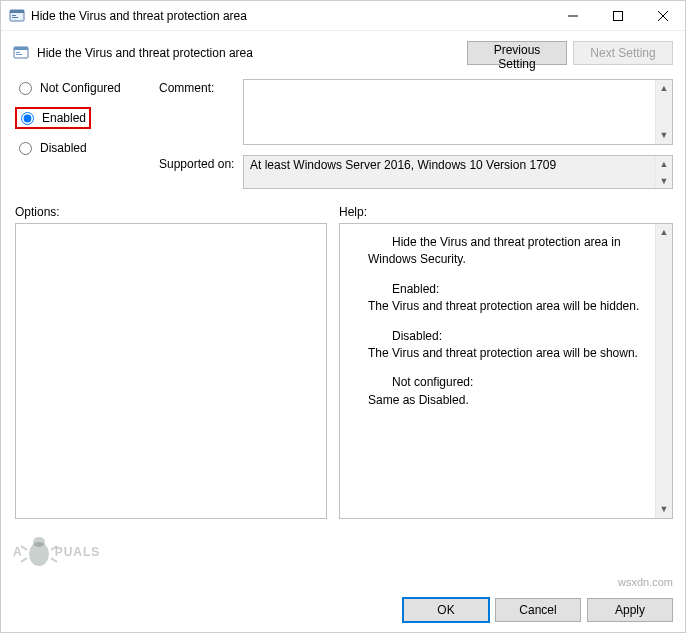 This screenshot has height=633, width=686. Describe the element at coordinates (21, 53) in the screenshot. I see `policy-icon` at that location.